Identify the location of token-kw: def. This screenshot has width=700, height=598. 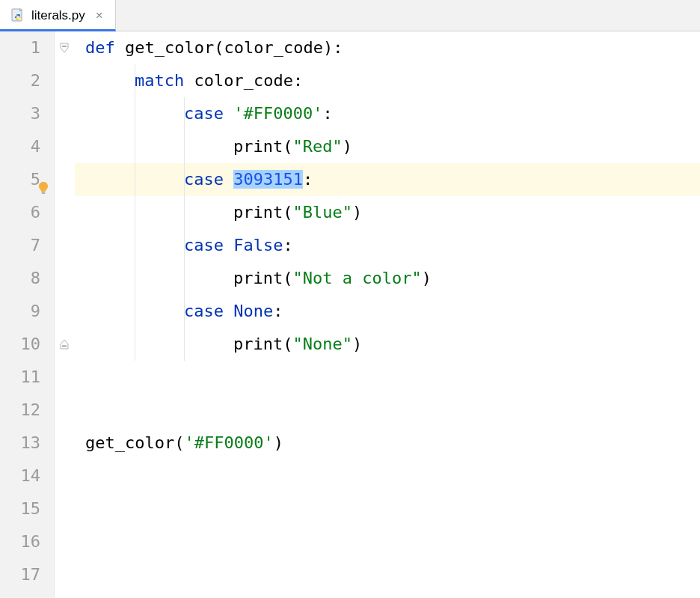
(105, 48).